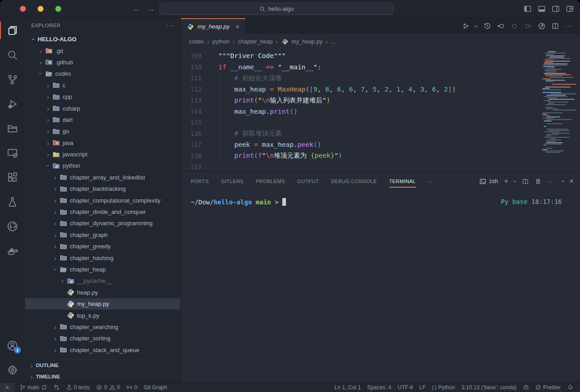 The width and height of the screenshot is (580, 392). Describe the element at coordinates (570, 387) in the screenshot. I see `status-notifications` at that location.